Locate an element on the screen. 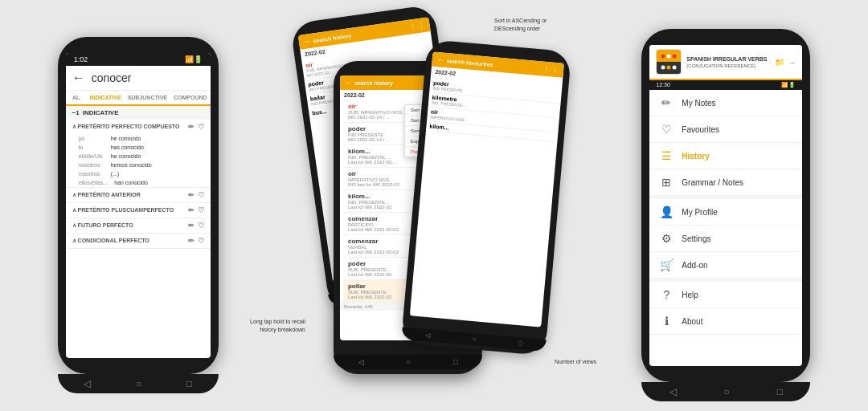 The image size is (868, 411). edit-icon-1: ✏ is located at coordinates (191, 195).